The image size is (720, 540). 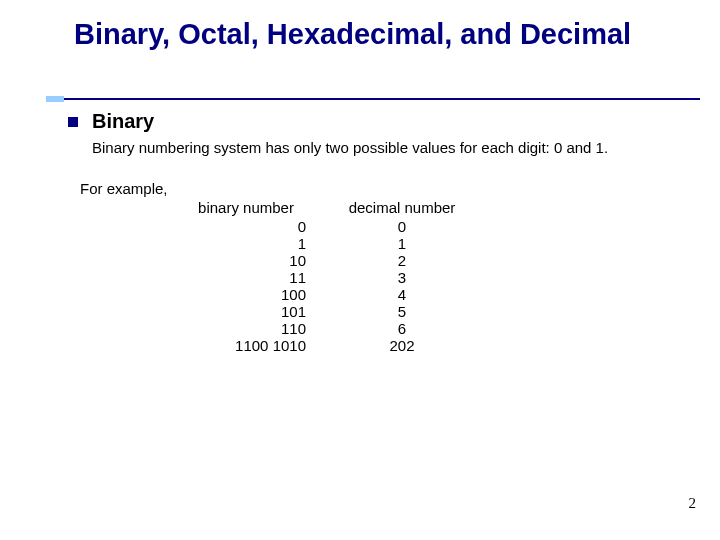 What do you see at coordinates (324, 226) in the screenshot?
I see `table-row: 0 0` at bounding box center [324, 226].